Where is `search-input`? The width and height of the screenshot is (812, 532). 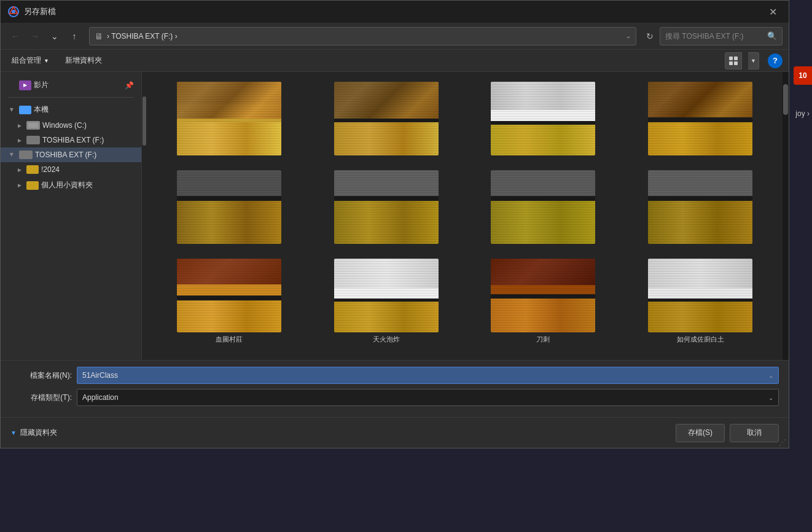
search-input is located at coordinates (714, 36).